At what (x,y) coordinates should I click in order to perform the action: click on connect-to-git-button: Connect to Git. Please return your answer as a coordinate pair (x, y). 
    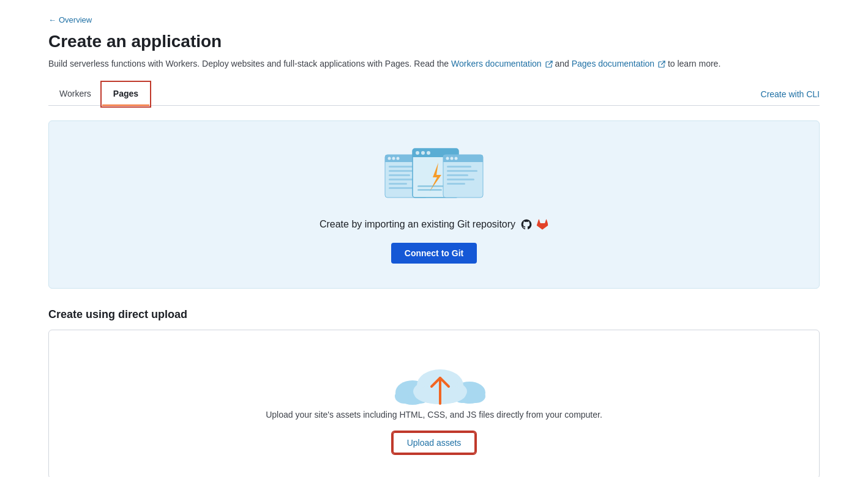
    Looking at the image, I should click on (434, 253).